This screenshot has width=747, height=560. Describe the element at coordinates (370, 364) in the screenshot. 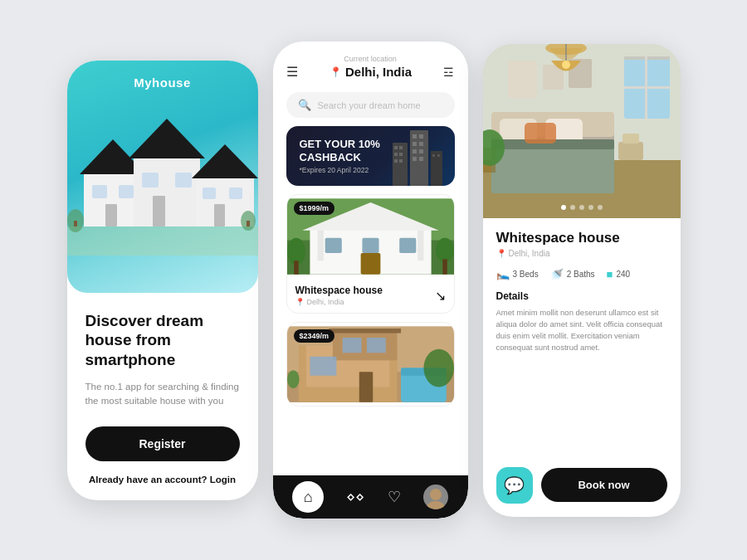

I see `listing-2: $2349/m` at that location.